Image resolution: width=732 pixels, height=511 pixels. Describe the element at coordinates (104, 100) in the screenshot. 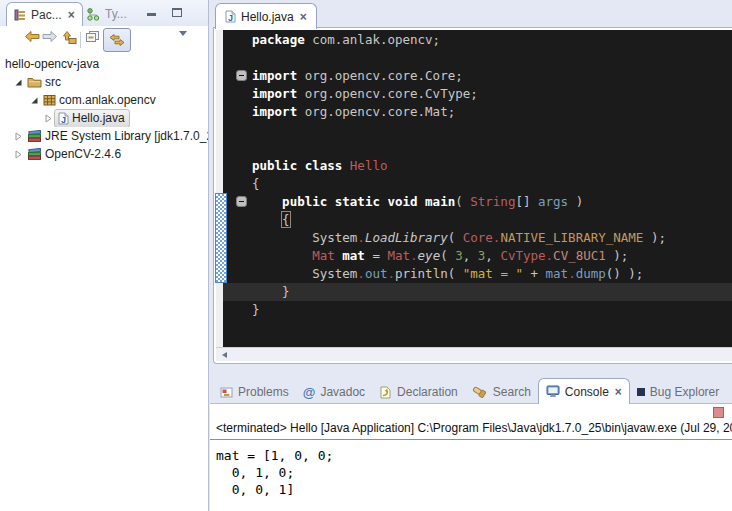

I see `tree-item-com-anlak-opencv: com.anlak.opencv` at that location.